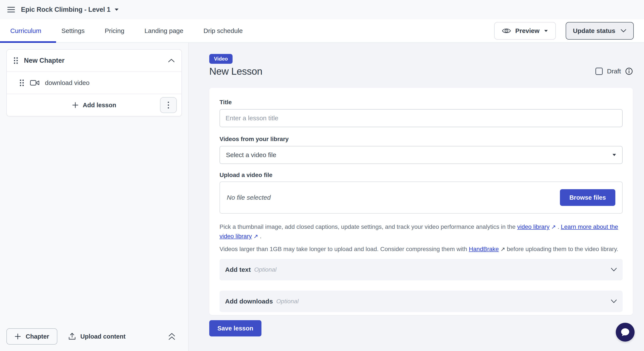 This screenshot has height=351, width=644. Describe the element at coordinates (73, 31) in the screenshot. I see `tab-settings: Settings` at that location.